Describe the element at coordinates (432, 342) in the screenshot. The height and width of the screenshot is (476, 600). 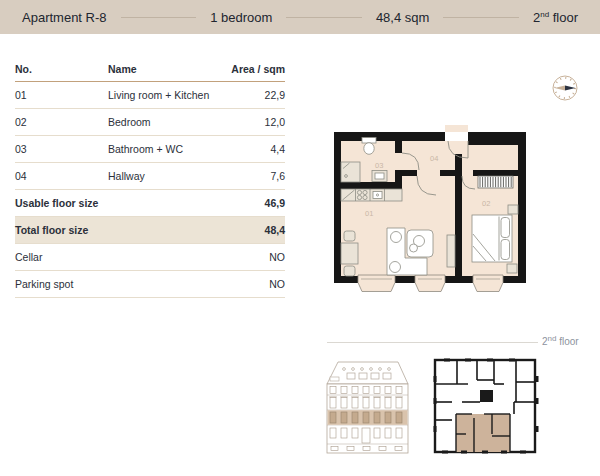
I see `footer-divider-line` at that location.